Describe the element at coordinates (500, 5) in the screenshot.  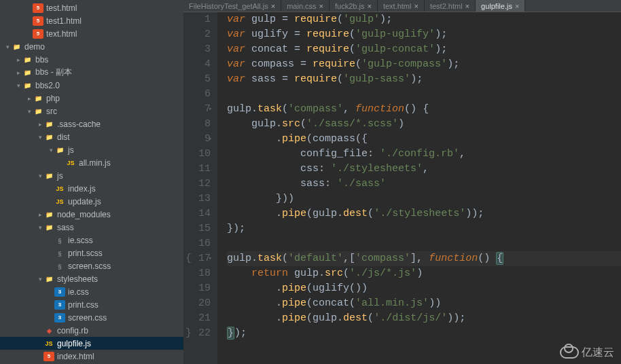
I see `tab-gulpfile-js: gulpfile.js×` at that location.